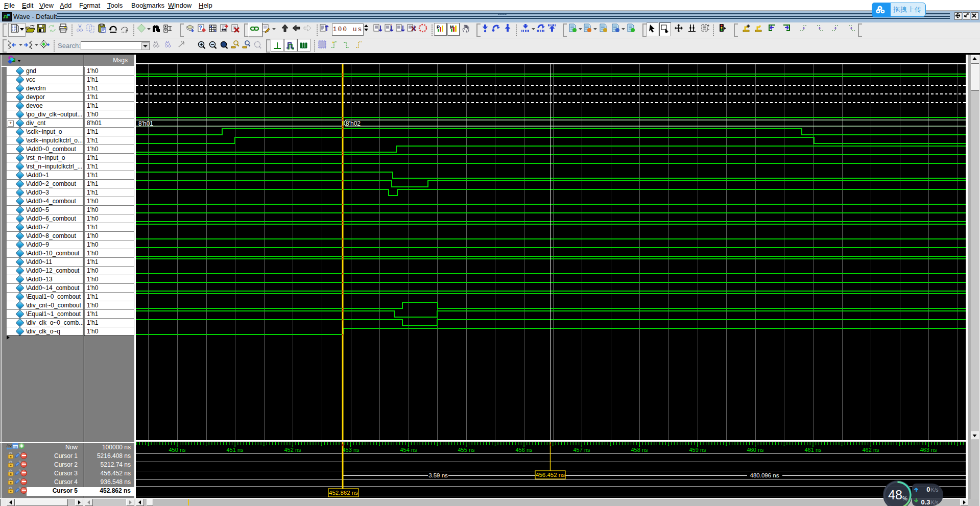 This screenshot has height=506, width=980. I want to click on svg-text: 456.452 ns, so click(551, 475).